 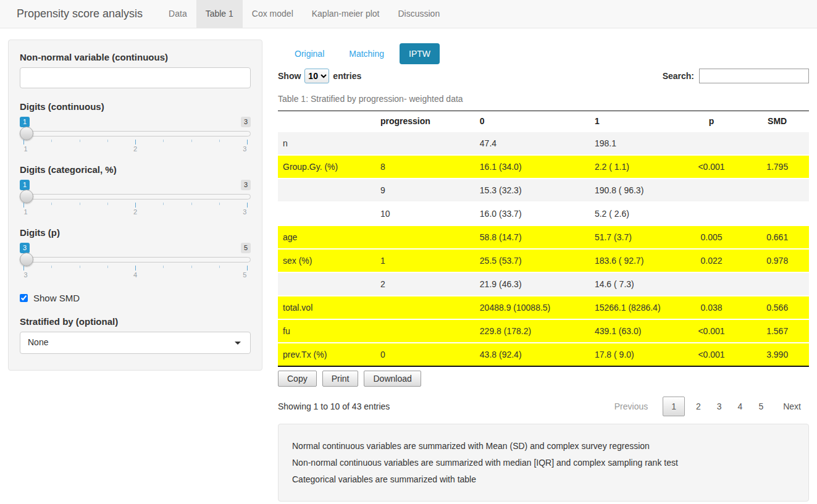 I want to click on stratified-by-select: None, so click(x=135, y=343).